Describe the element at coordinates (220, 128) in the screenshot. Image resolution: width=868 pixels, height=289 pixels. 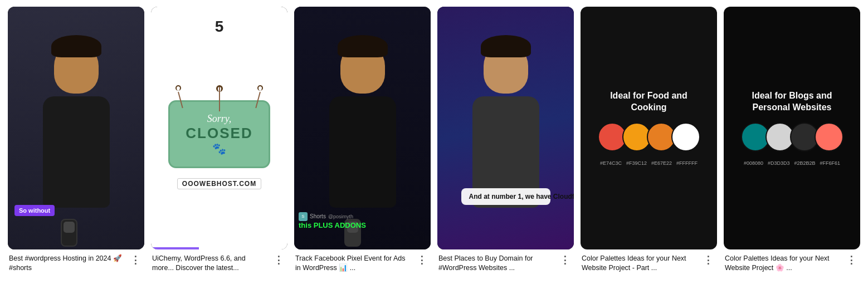
I see `thumbnail-2: 5 Sorry, CLOSED 🐾 OOOWEBHOST.COM` at that location.